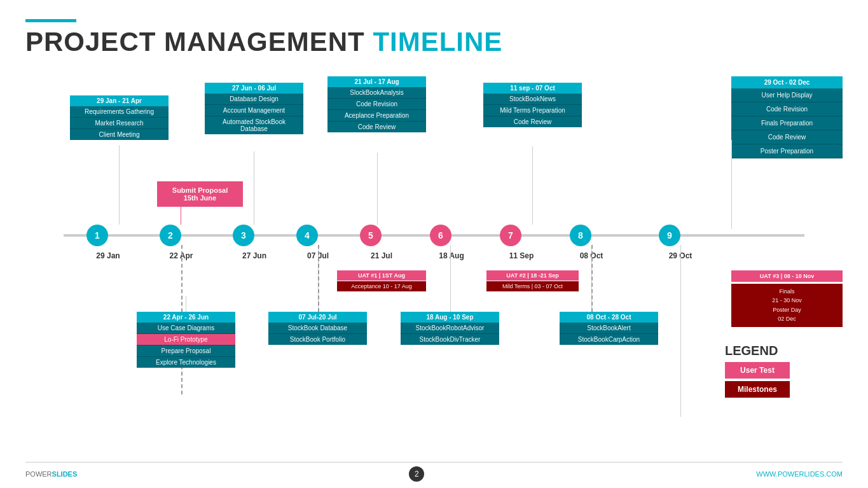  What do you see at coordinates (680, 331) in the screenshot?
I see `m9-connector` at bounding box center [680, 331].